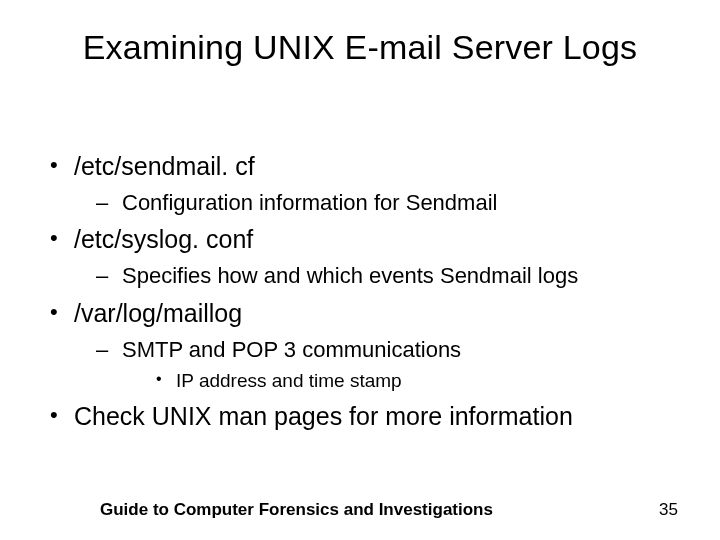  Describe the element at coordinates (668, 510) in the screenshot. I see `slide-number: 35` at that location.